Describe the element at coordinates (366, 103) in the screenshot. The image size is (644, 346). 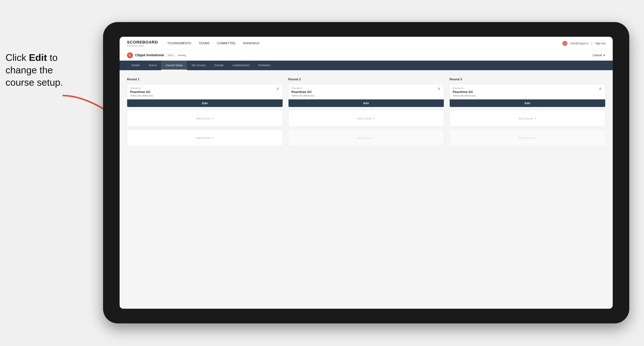
I see `round-2-edit-button: Edit` at that location.